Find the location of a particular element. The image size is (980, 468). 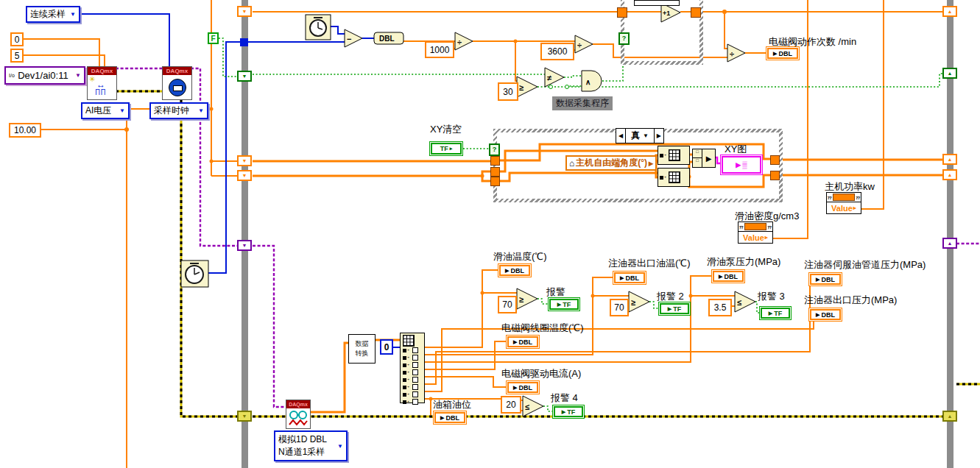

shift-register-right-task: ▲ is located at coordinates (950, 243).